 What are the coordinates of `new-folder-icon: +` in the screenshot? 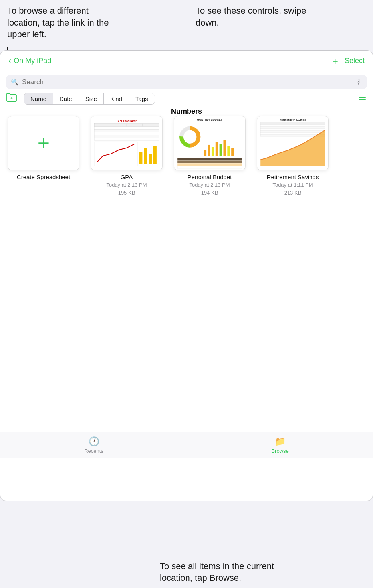 It's located at (12, 99).